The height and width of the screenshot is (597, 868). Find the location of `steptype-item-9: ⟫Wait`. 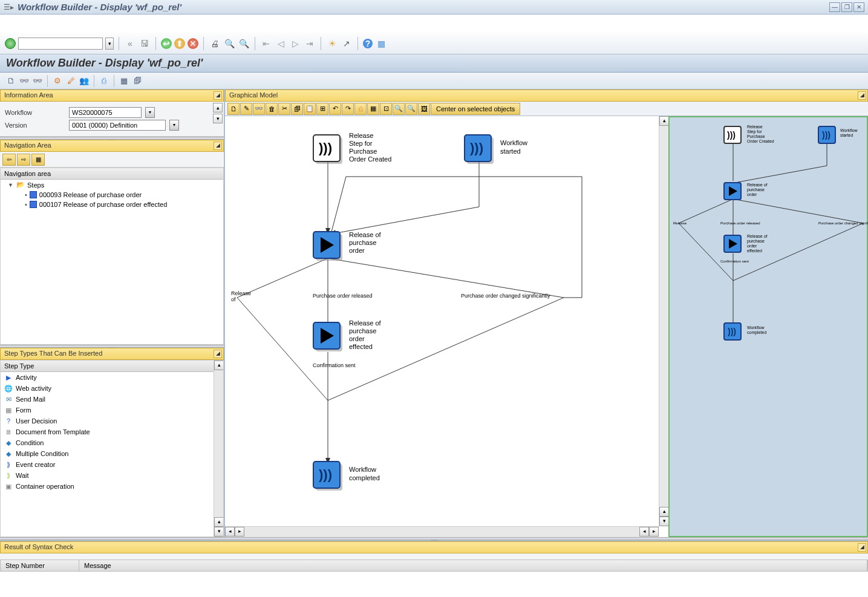

steptype-item-9: ⟫Wait is located at coordinates (112, 475).